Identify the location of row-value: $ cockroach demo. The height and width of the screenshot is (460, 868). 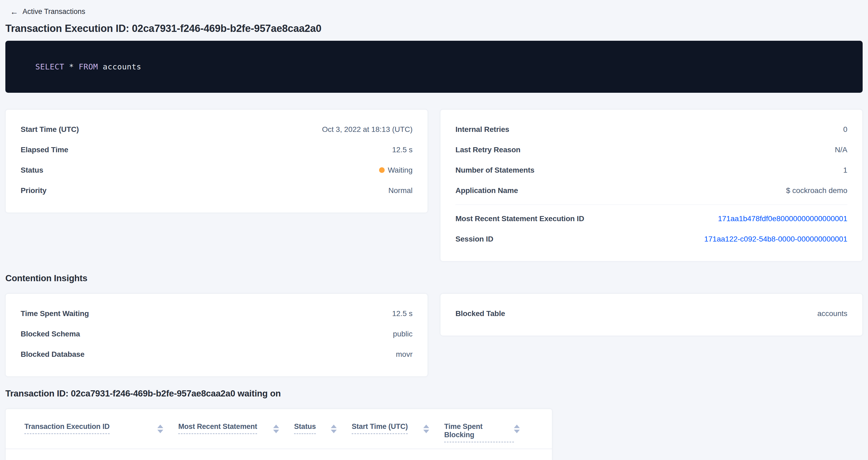
(817, 191).